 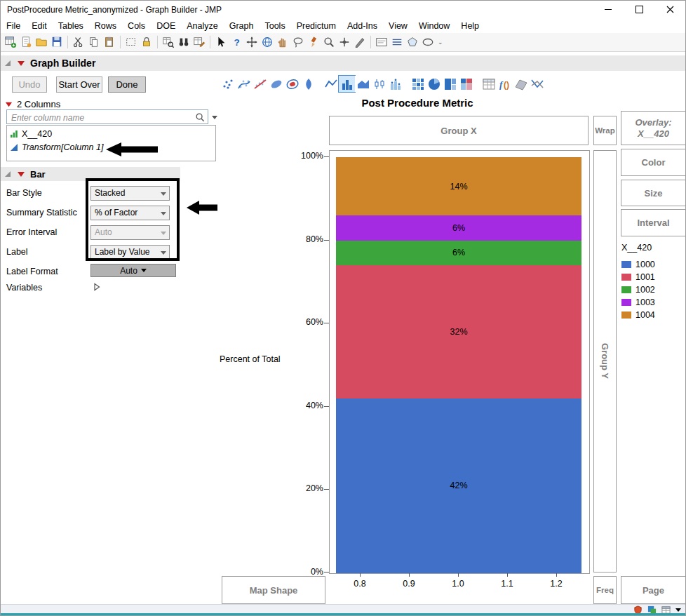 What do you see at coordinates (131, 42) in the screenshot?
I see `select-rectangle-icon` at bounding box center [131, 42].